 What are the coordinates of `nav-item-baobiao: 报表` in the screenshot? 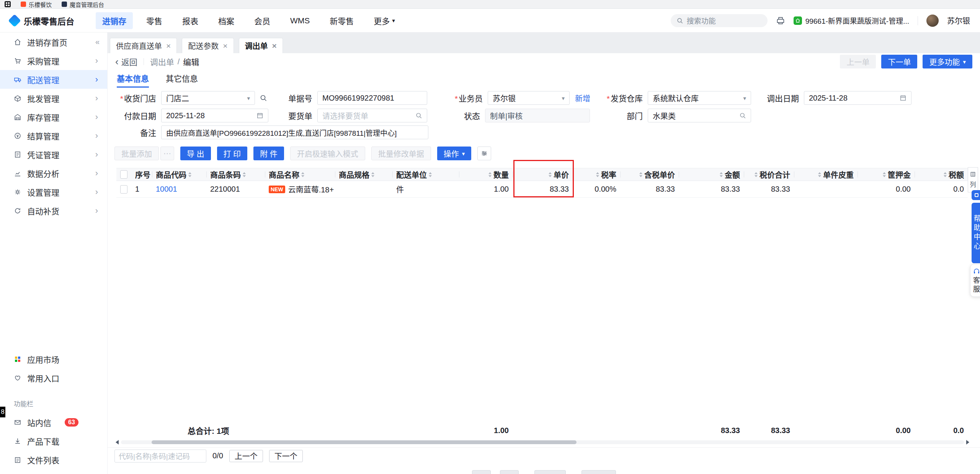 It's located at (190, 21).